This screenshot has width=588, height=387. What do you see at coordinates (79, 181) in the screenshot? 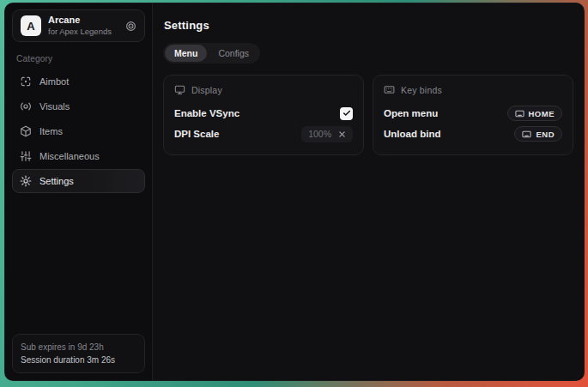
I see `sidebar-item-settings: Settings` at bounding box center [79, 181].